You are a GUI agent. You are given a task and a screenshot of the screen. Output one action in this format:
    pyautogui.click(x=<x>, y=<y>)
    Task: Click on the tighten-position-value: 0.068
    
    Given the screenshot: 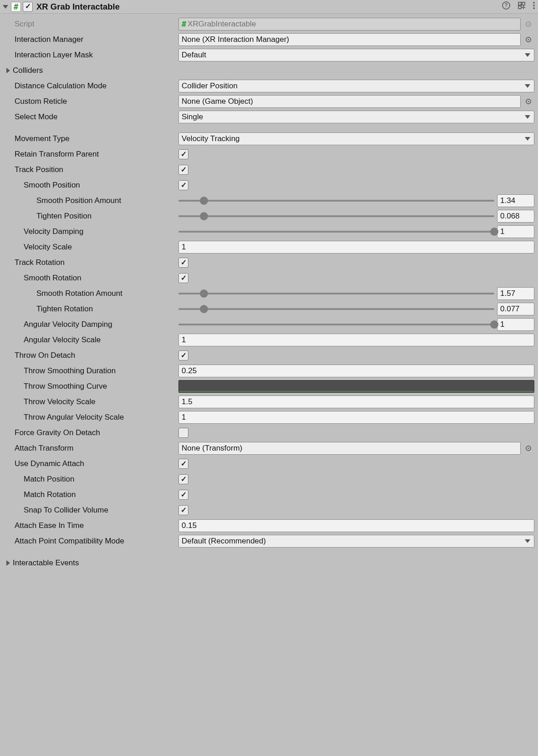 What is the action you would take?
    pyautogui.click(x=516, y=216)
    